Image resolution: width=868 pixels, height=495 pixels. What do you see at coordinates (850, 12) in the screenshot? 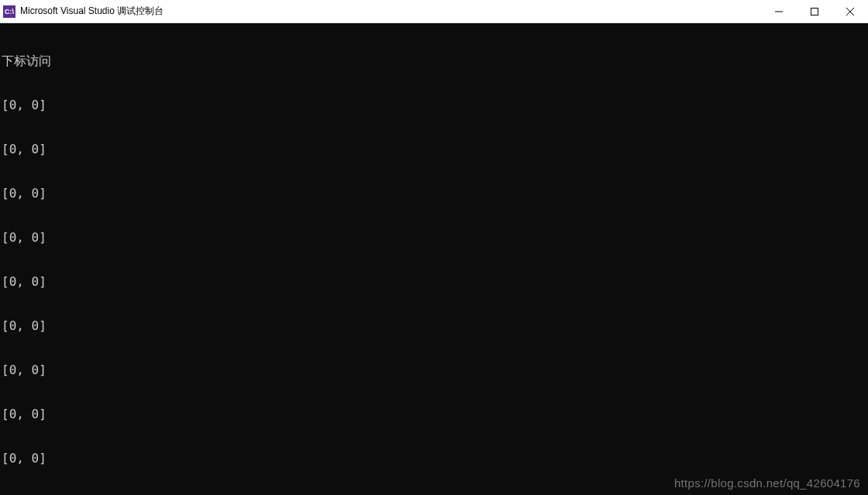
I see `close-button` at bounding box center [850, 12].